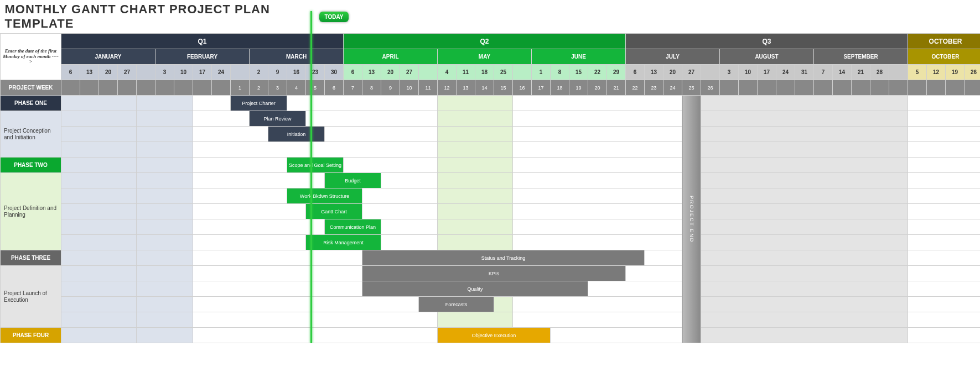 The image size is (980, 367). I want to click on day-row: 6132027 3101724 29162330 6132027 4111825…, so click(490, 72).